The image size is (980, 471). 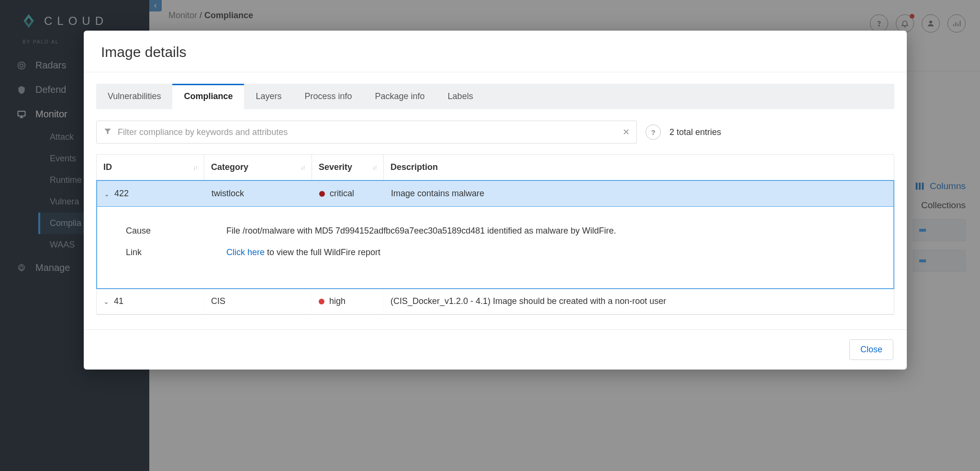 What do you see at coordinates (367, 132) in the screenshot?
I see `filter-box: ✕` at bounding box center [367, 132].